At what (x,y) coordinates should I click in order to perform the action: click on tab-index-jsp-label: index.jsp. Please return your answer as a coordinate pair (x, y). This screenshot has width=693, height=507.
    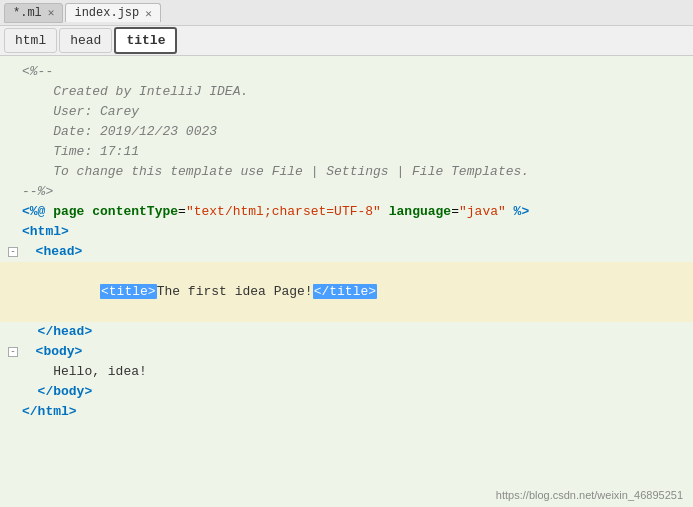
    Looking at the image, I should click on (106, 13).